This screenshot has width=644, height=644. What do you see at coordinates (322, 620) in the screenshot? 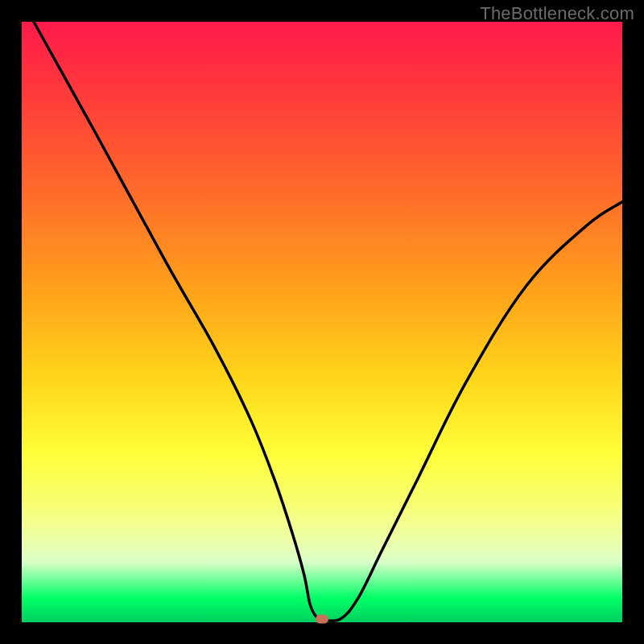
I see `optimal-point-marker` at bounding box center [322, 620].